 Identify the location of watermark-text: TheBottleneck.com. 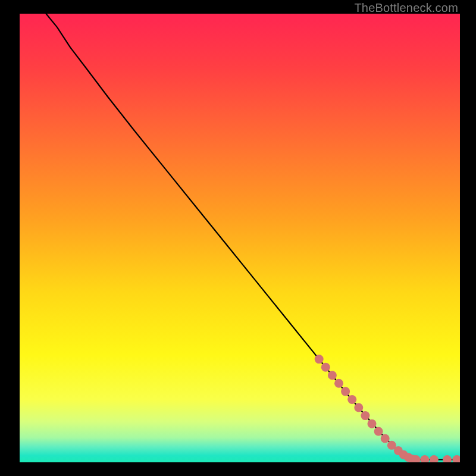
(406, 8).